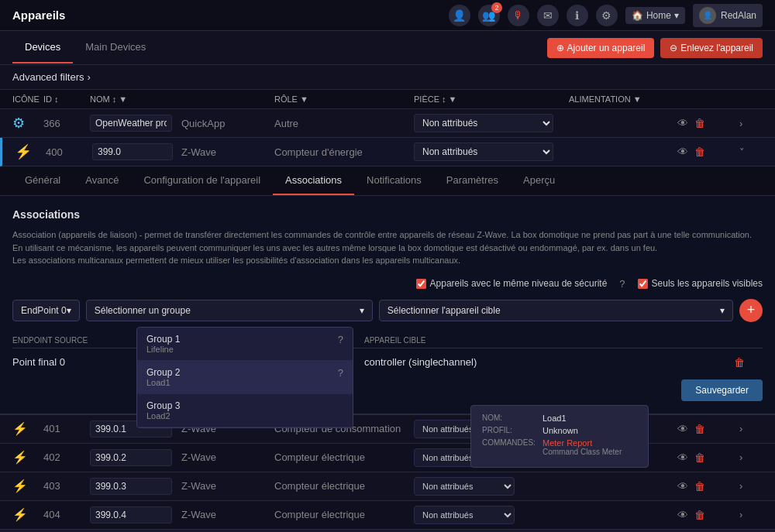 This screenshot has height=532, width=775. Describe the element at coordinates (539, 181) in the screenshot. I see `tab-apercu: Aperçu` at that location.